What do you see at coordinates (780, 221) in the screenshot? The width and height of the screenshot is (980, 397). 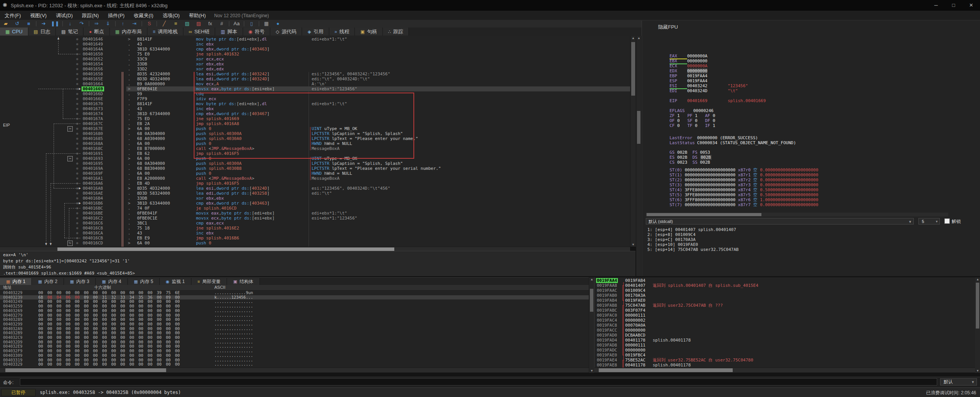 I see `calling-convention-select: 默认 (stdcall)▼` at bounding box center [780, 221].